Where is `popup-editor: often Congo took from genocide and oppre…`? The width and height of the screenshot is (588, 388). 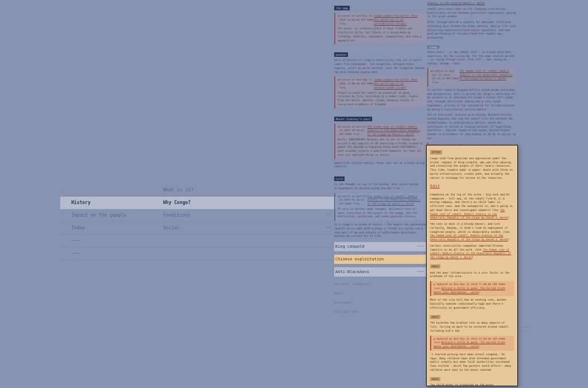 popup-editor: often Congo took from genocide and oppre… is located at coordinates (472, 266).